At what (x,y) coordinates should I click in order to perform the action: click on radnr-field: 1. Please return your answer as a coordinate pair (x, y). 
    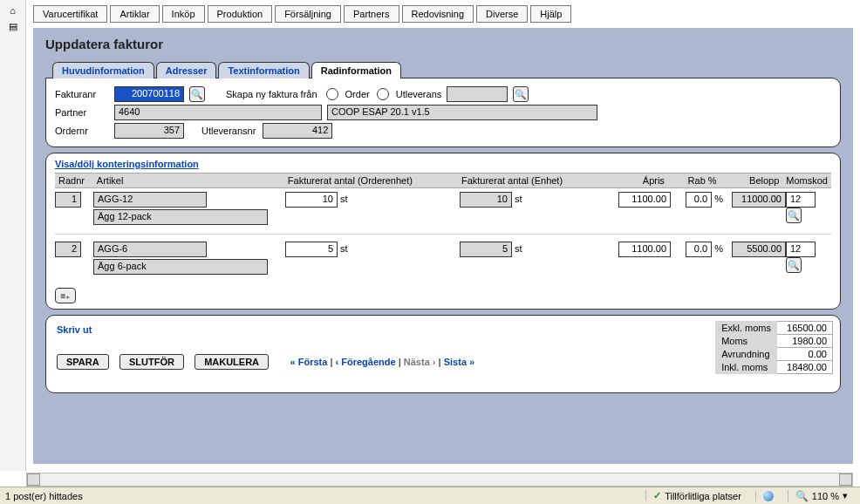
    Looking at the image, I should click on (68, 200).